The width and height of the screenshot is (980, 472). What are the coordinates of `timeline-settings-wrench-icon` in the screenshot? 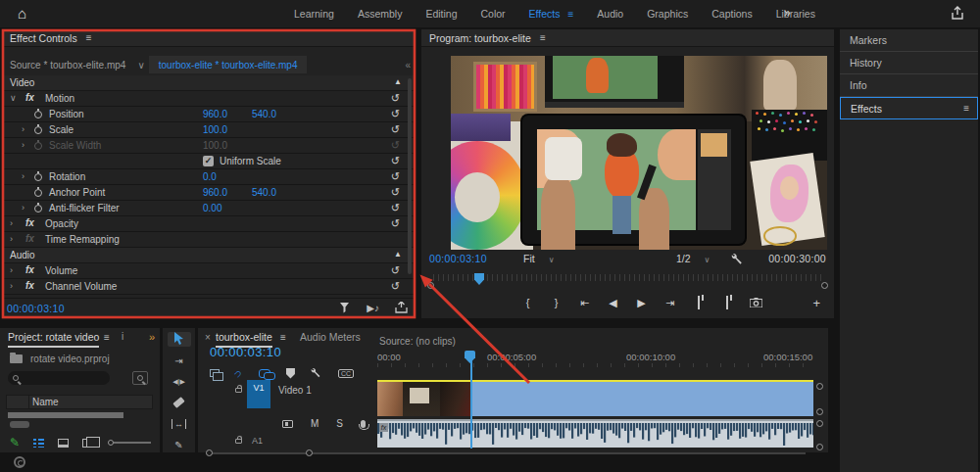 It's located at (317, 373).